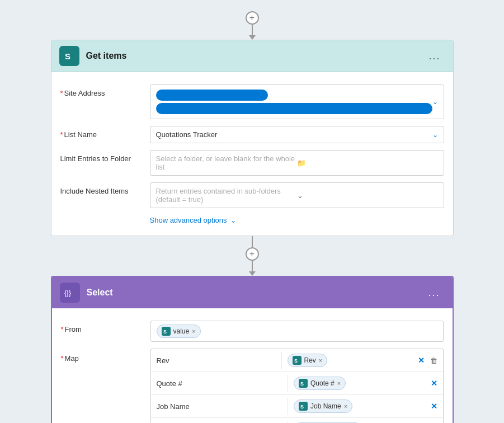 This screenshot has height=423, width=504. I want to click on from-control: S value ×, so click(297, 331).